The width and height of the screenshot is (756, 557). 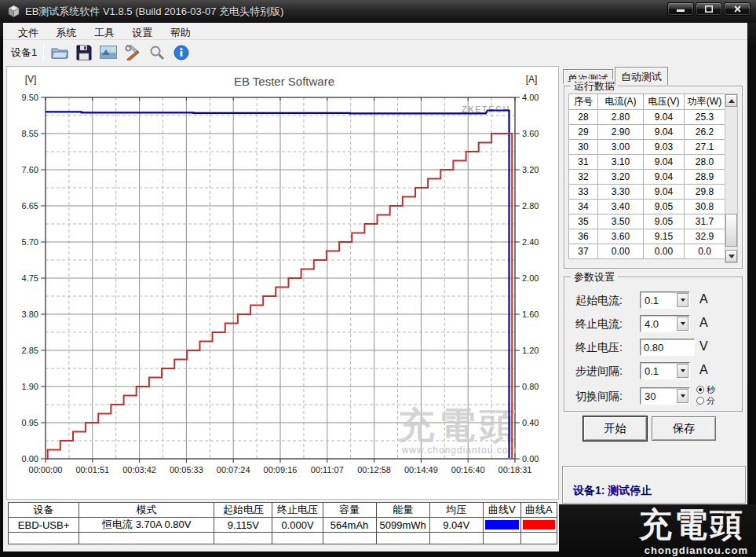 What do you see at coordinates (584, 102) in the screenshot?
I see `run-data-col-header: 序号` at bounding box center [584, 102].